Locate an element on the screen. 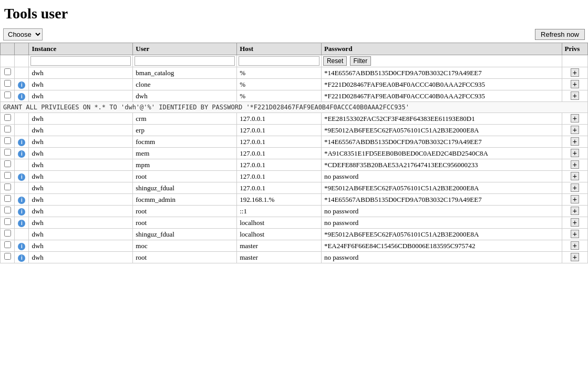 The height and width of the screenshot is (378, 588). header-privs: Privs is located at coordinates (575, 49).